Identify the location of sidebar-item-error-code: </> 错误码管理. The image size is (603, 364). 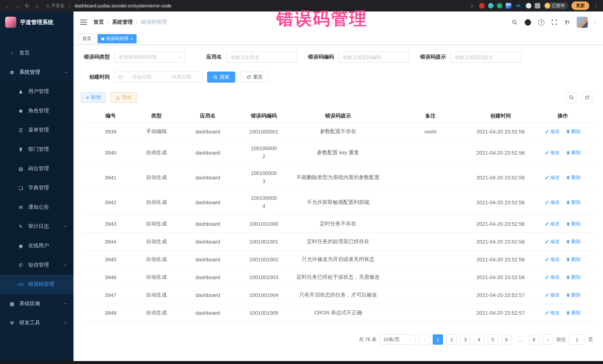
(37, 284).